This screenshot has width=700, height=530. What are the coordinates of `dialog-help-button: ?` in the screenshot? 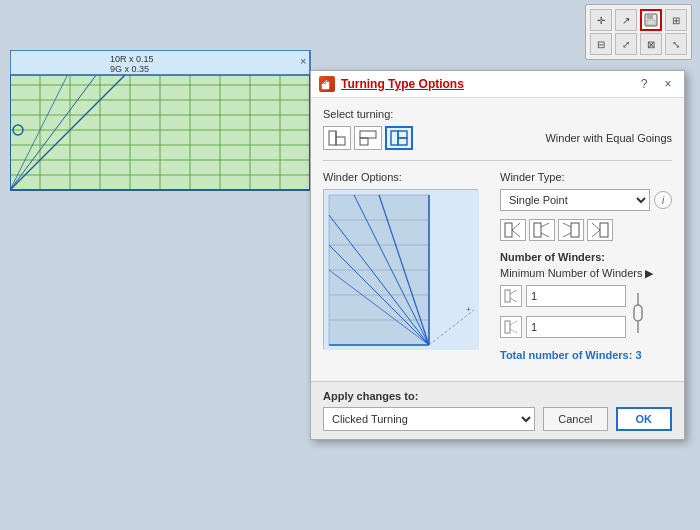 It's located at (644, 84).